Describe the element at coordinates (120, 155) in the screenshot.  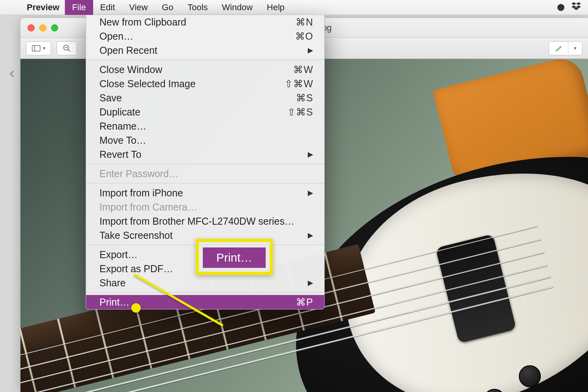
I see `menu-item-label: Revert To` at that location.